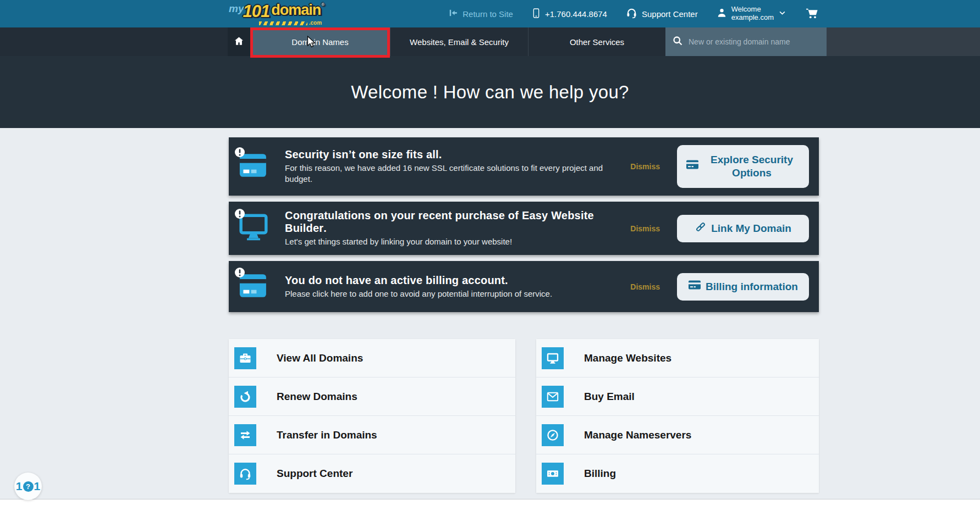 This screenshot has height=511, width=980. What do you see at coordinates (743, 166) in the screenshot?
I see `explore-security-options-button: Explore Security Options` at bounding box center [743, 166].